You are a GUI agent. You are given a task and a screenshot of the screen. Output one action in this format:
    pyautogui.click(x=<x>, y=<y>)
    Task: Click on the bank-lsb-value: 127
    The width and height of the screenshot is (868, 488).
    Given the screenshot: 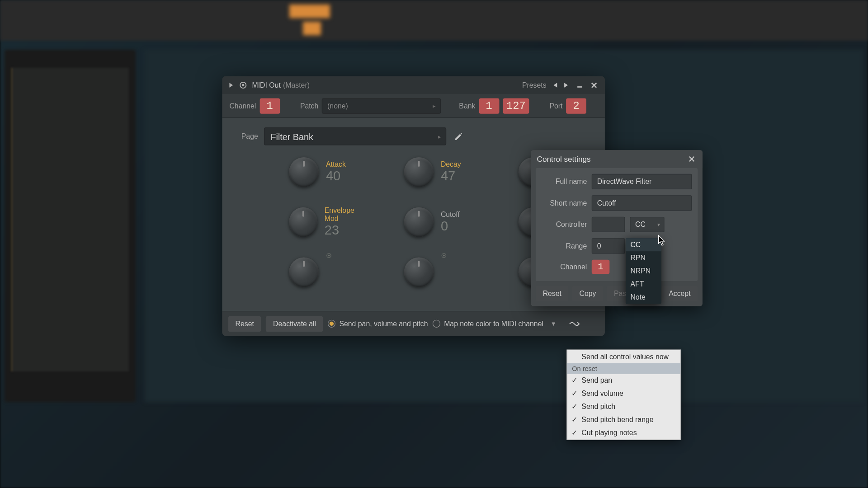 What is the action you would take?
    pyautogui.click(x=516, y=106)
    